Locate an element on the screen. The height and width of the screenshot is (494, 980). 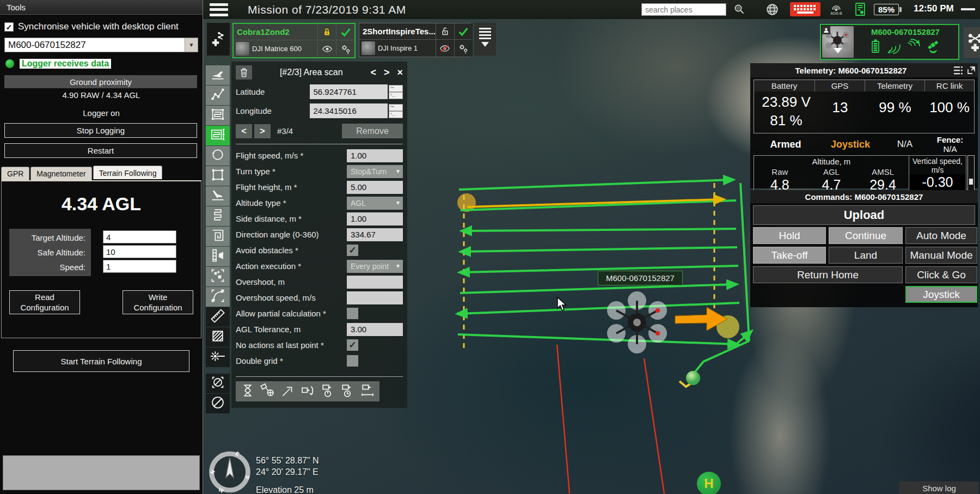
log-status-icon is located at coordinates (860, 9).